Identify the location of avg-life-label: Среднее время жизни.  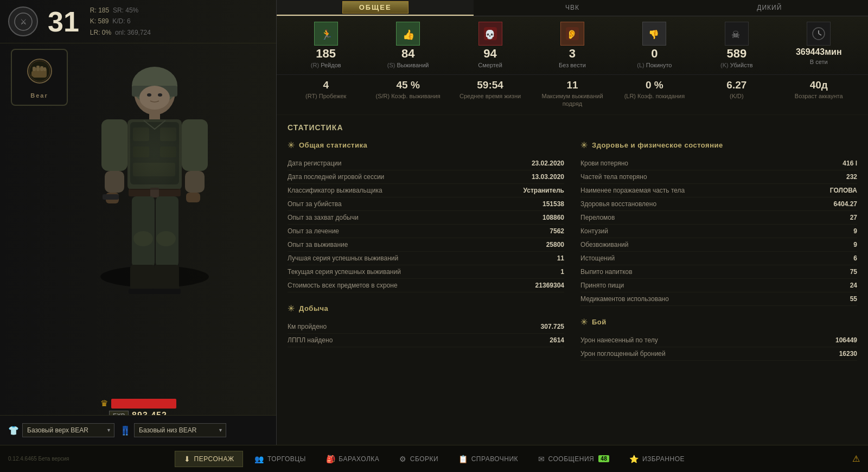
(490, 96).